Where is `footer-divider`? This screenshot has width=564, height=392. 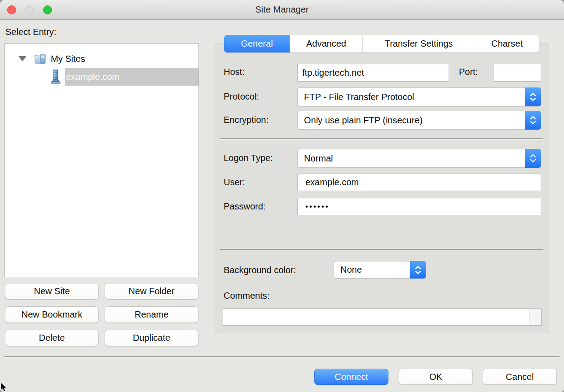
footer-divider is located at coordinates (282, 357).